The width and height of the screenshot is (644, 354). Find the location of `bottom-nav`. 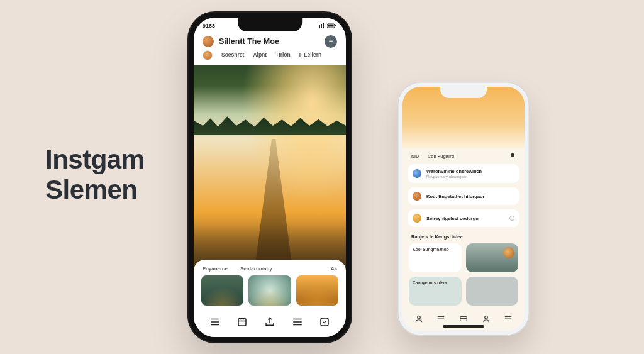

bottom-nav is located at coordinates (270, 323).